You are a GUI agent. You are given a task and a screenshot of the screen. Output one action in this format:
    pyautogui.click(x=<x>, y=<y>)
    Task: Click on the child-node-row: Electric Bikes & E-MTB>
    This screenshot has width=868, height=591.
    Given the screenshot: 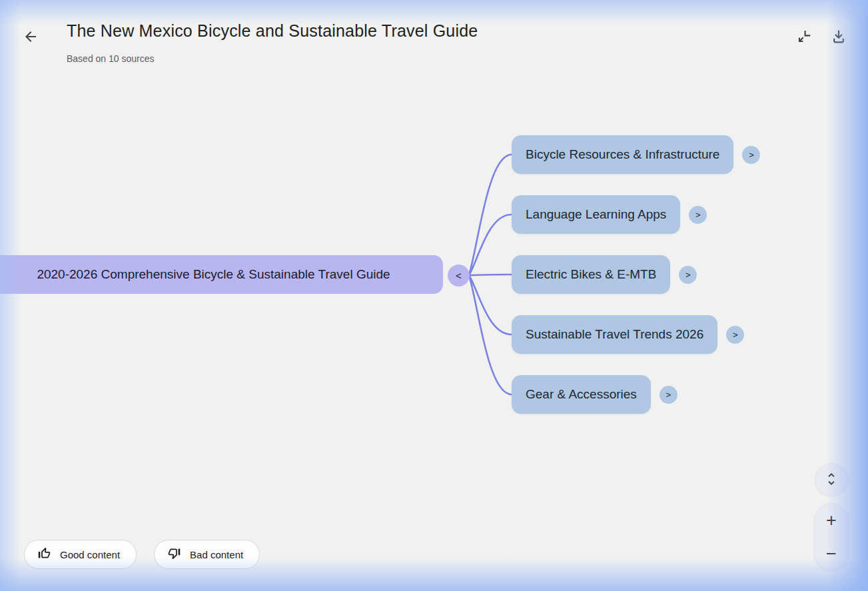 What is the action you would take?
    pyautogui.click(x=604, y=275)
    